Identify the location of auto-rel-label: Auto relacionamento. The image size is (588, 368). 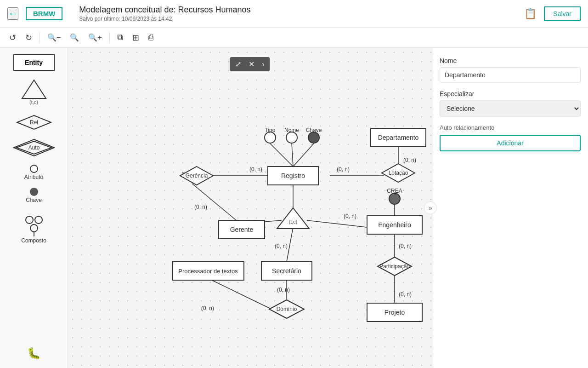
(510, 128).